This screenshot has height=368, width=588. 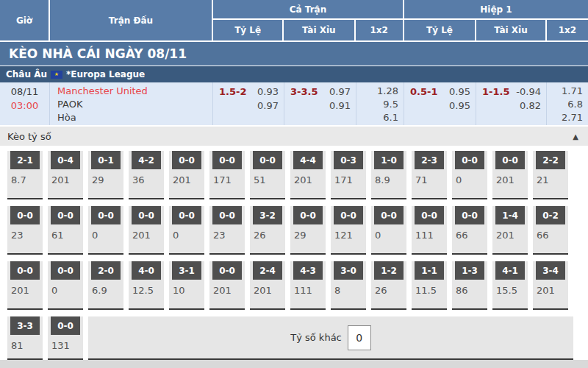 I want to click on score-tile: 1-08.9, so click(x=389, y=175).